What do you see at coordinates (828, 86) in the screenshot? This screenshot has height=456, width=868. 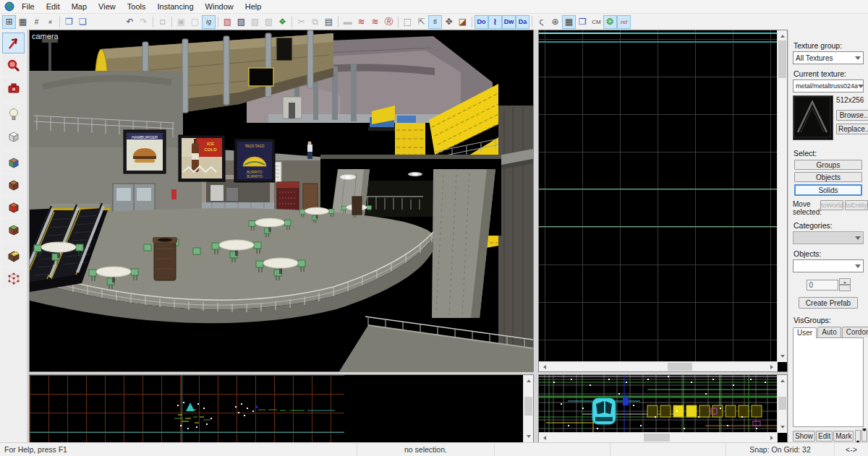 I see `current-texture-select: metal/metaltruss024a` at bounding box center [828, 86].